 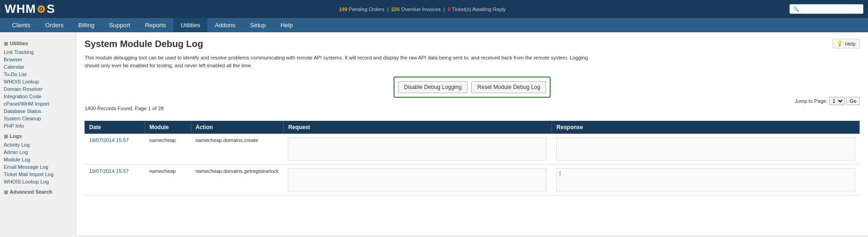 What do you see at coordinates (472, 127) in the screenshot?
I see `table-header-row: Date Module Action Request Response` at bounding box center [472, 127].